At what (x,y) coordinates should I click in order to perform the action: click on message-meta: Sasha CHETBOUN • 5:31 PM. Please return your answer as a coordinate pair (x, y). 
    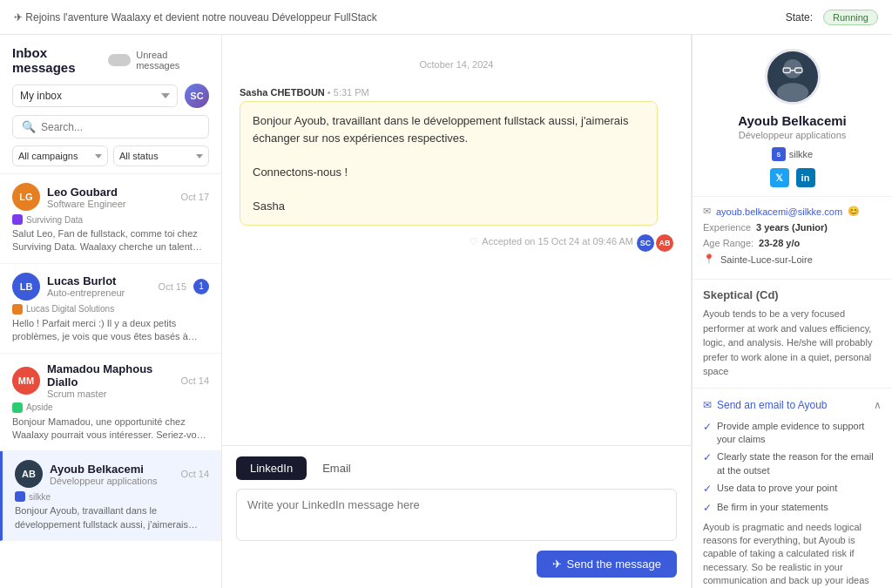
    Looking at the image, I should click on (456, 92).